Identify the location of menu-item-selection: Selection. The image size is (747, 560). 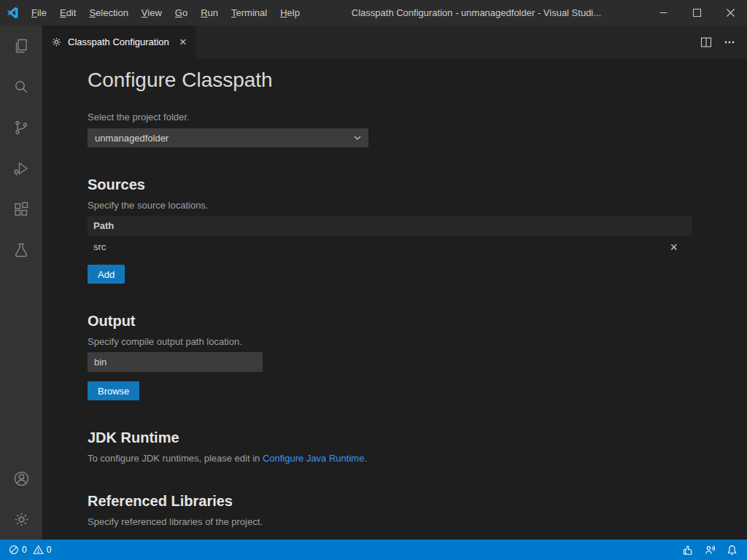
(108, 13).